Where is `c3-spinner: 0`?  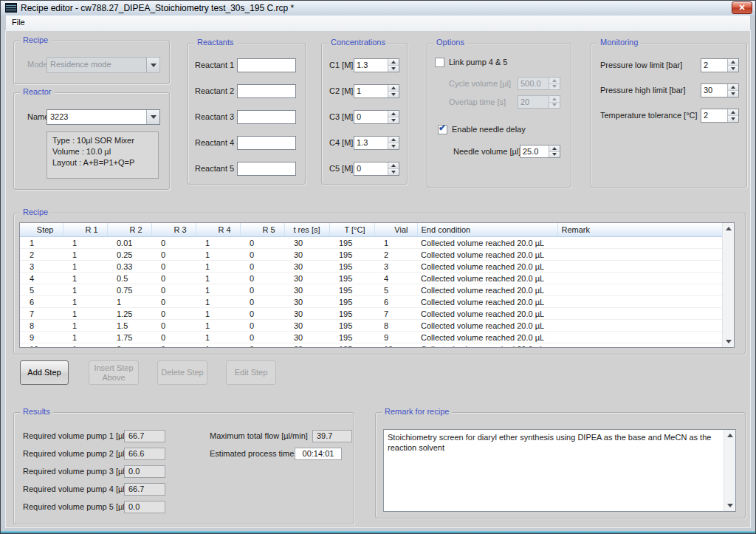 c3-spinner: 0 is located at coordinates (377, 117).